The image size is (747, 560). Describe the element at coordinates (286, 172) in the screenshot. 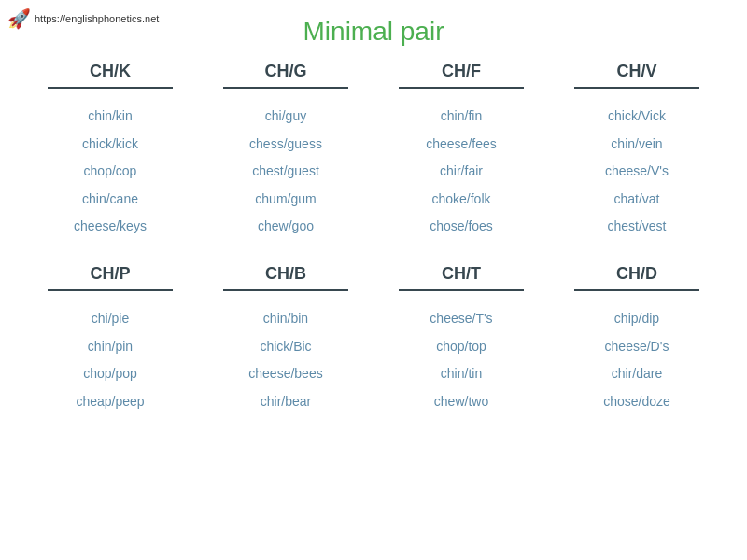

I see `pair-item: chest/guest` at that location.